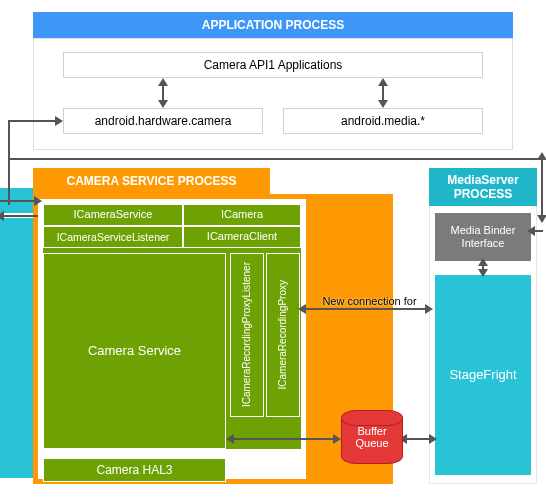 The height and width of the screenshot is (504, 546). I want to click on arrow-hw-top, so click(33, 121).